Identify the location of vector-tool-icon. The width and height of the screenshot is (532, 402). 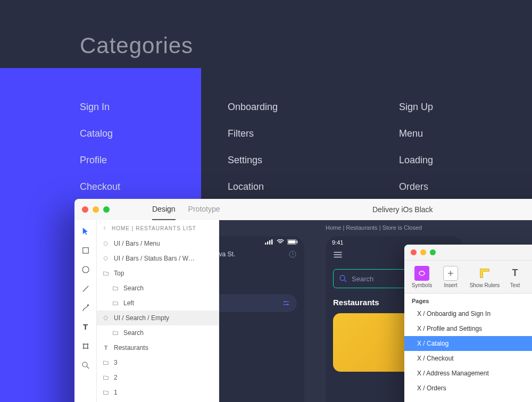
(86, 308).